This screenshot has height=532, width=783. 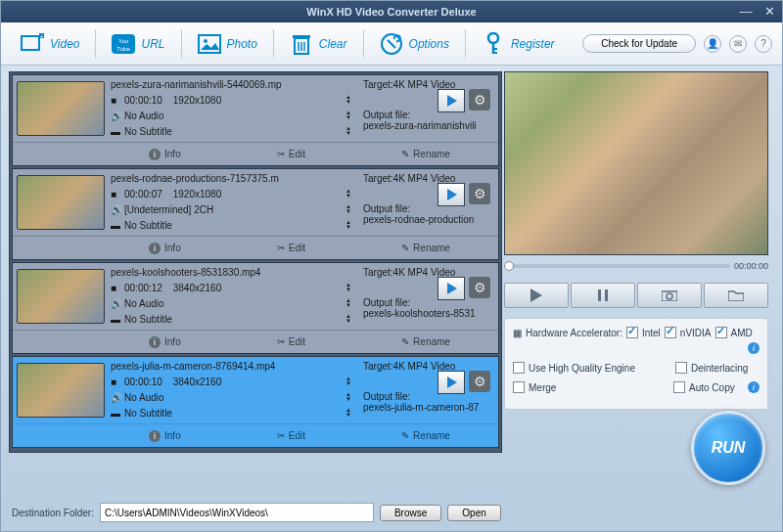 I want to click on titlebar: WinX HD Video Converter Deluxe — ✕, so click(x=392, y=12).